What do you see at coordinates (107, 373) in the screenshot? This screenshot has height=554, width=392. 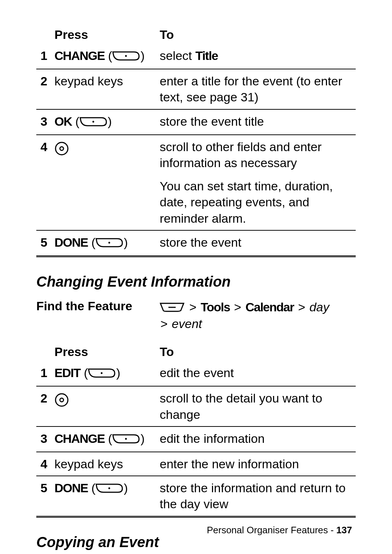 I see `press-cell: EDIT ()` at bounding box center [107, 373].